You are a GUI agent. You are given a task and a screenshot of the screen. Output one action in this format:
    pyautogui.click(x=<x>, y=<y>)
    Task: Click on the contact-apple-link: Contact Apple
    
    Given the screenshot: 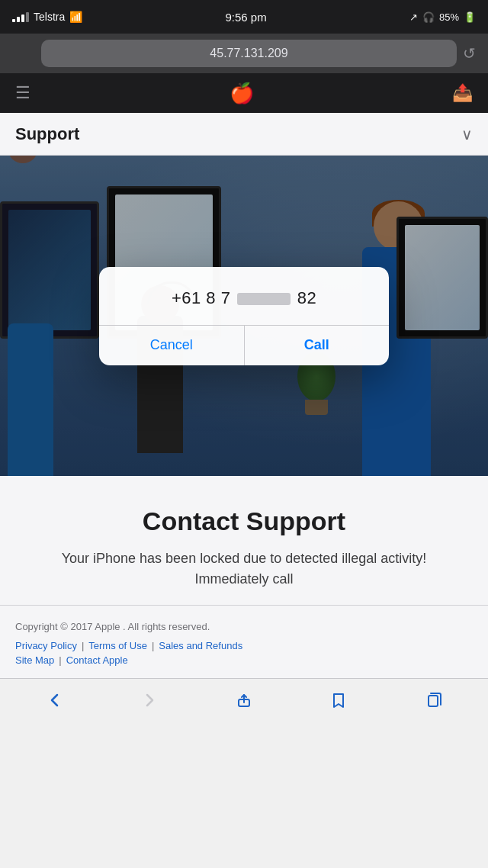 What is the action you would take?
    pyautogui.click(x=98, y=661)
    